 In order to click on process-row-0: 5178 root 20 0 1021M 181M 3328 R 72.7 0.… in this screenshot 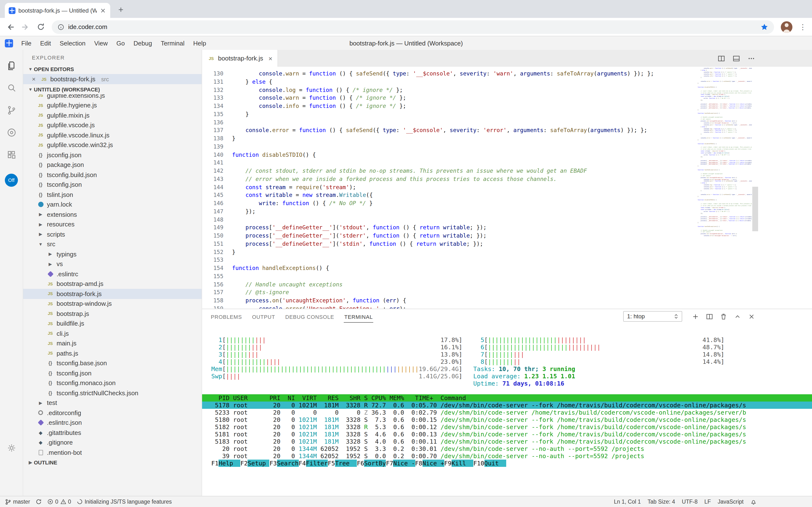, I will do `click(507, 405)`.